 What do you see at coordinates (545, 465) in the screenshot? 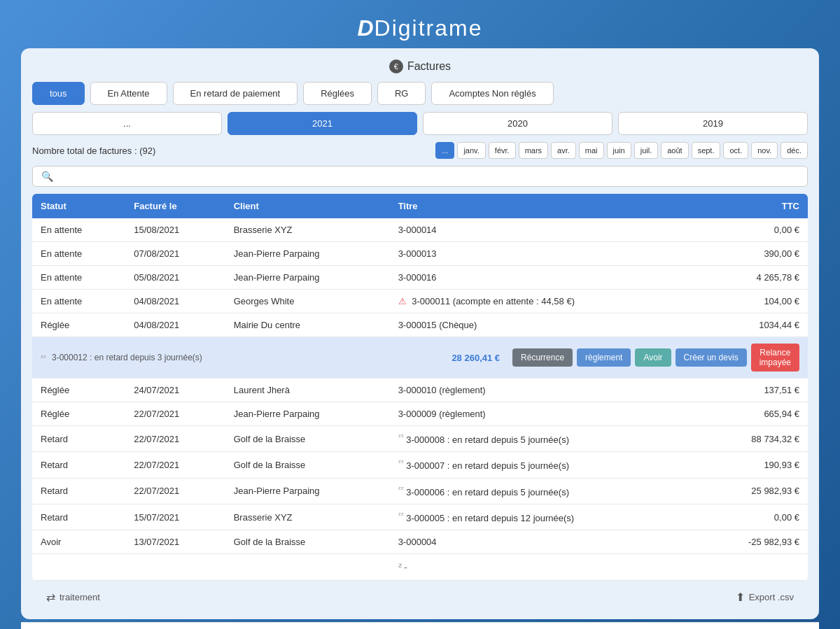
I see `row-titre: ᶻᶻ 3-000007 : en retard depuis 5 journée…` at bounding box center [545, 465].